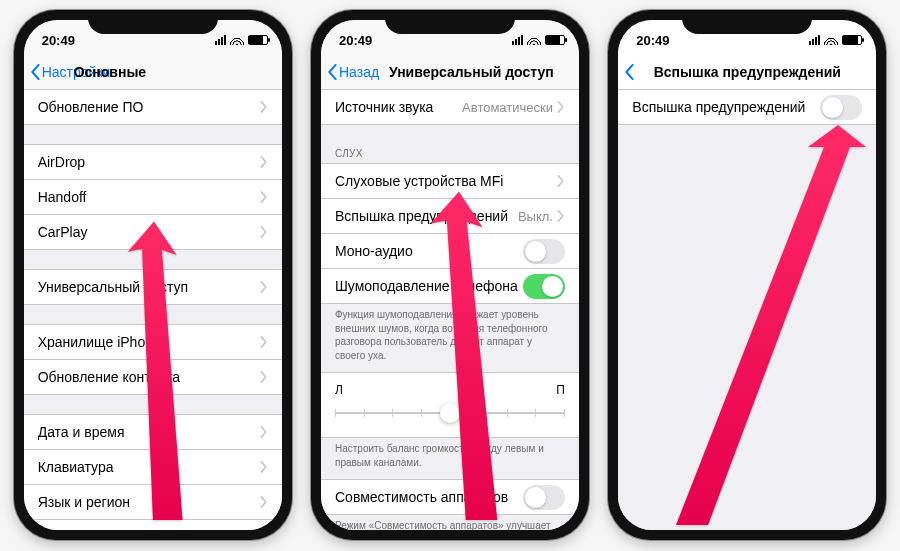 This screenshot has height=551, width=900. Describe the element at coordinates (544, 498) in the screenshot. I see `compat-switch` at that location.